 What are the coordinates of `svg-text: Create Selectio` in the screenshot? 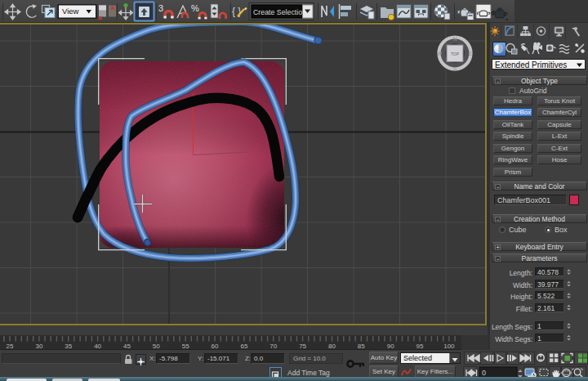 It's located at (278, 12).